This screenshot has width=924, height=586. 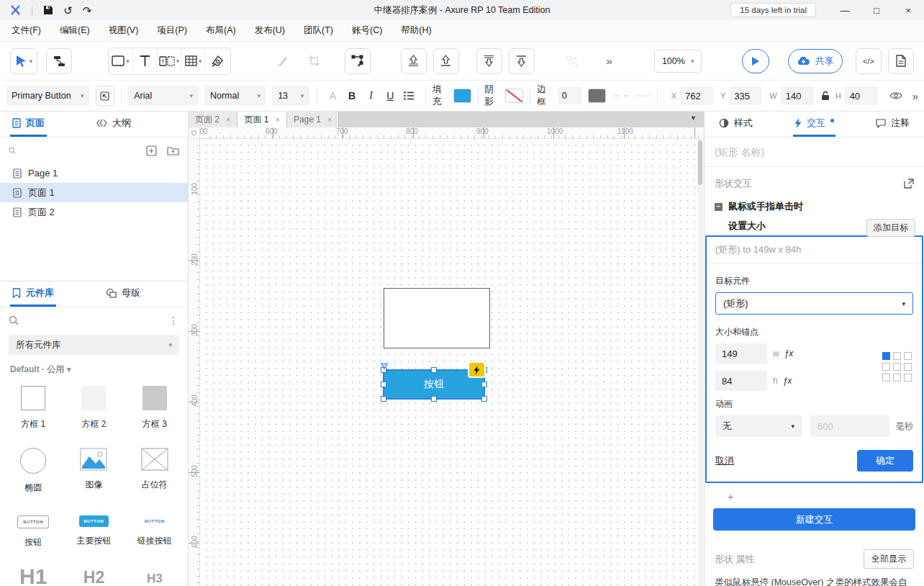 What do you see at coordinates (797, 96) in the screenshot?
I see `w-input` at bounding box center [797, 96].